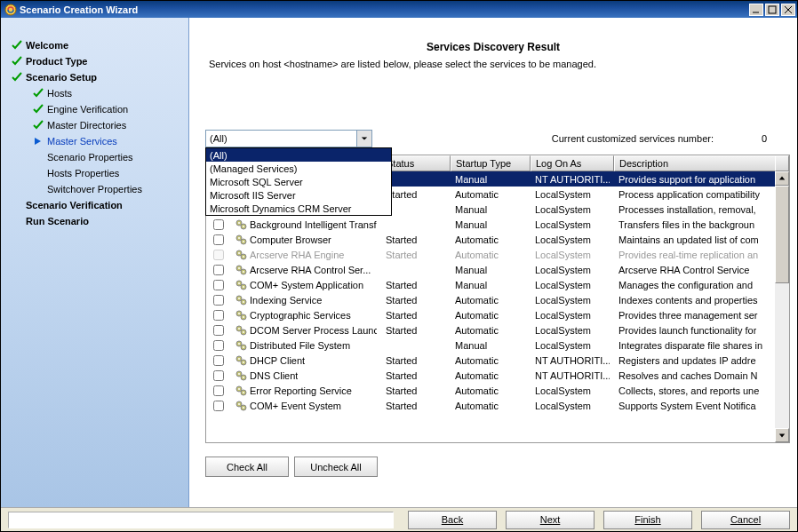 The width and height of the screenshot is (798, 532). What do you see at coordinates (772, 10) in the screenshot?
I see `maximize-button` at bounding box center [772, 10].